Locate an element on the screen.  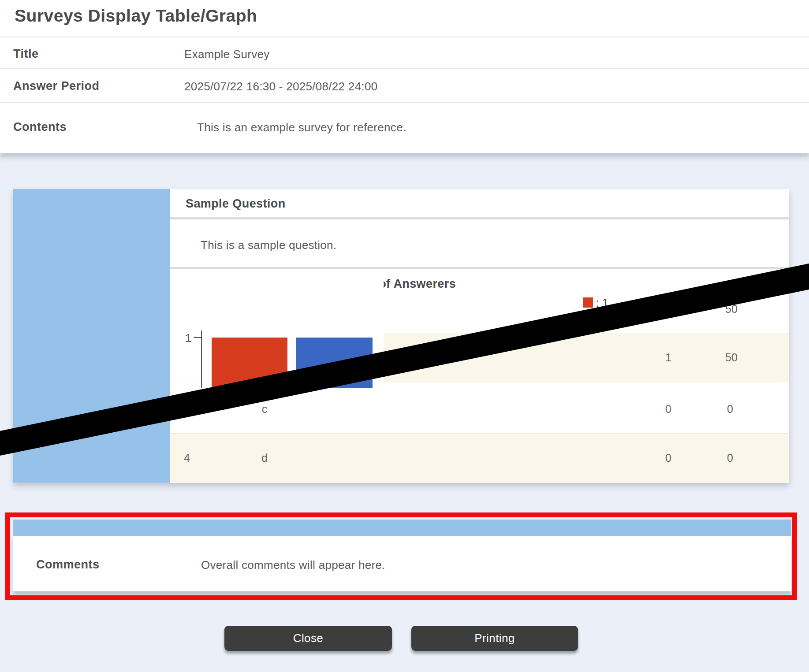
bar-red is located at coordinates (250, 363).